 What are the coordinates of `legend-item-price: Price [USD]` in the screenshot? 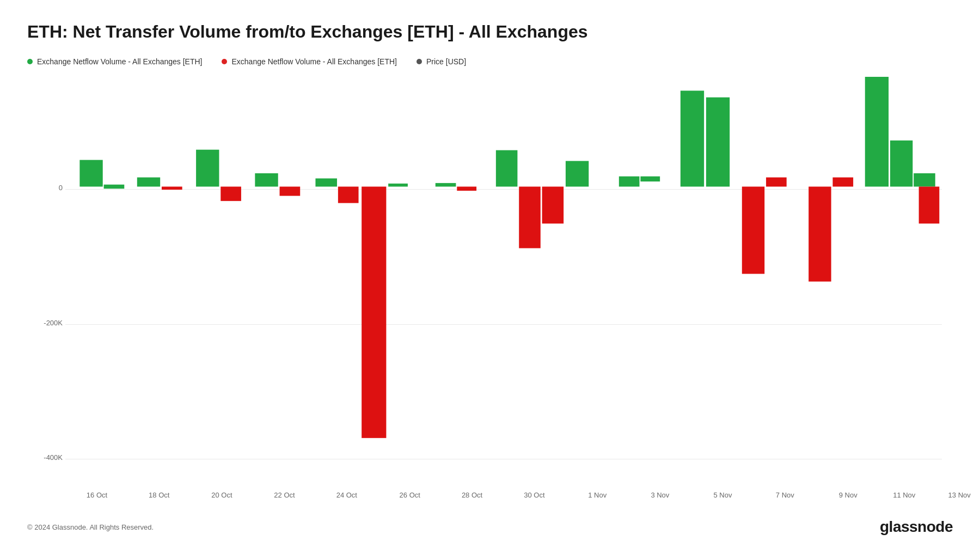 It's located at (441, 62).